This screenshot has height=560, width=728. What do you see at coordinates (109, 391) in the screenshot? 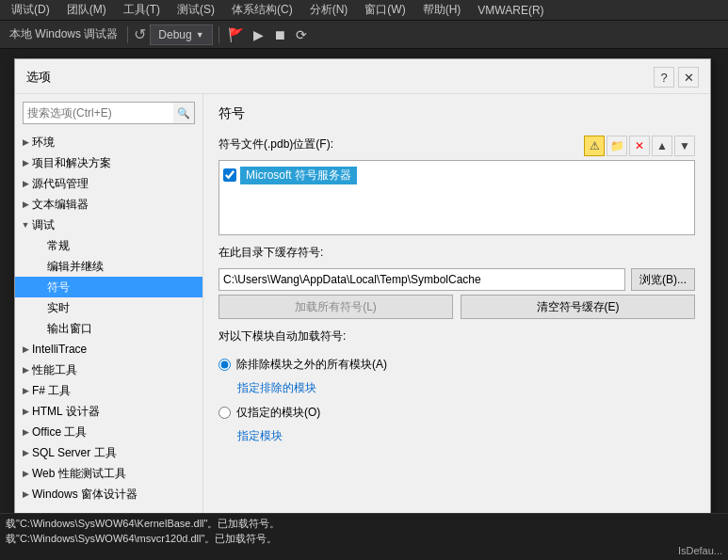
I see `tree-item-fsharp: ▶ F# 工具` at bounding box center [109, 391].